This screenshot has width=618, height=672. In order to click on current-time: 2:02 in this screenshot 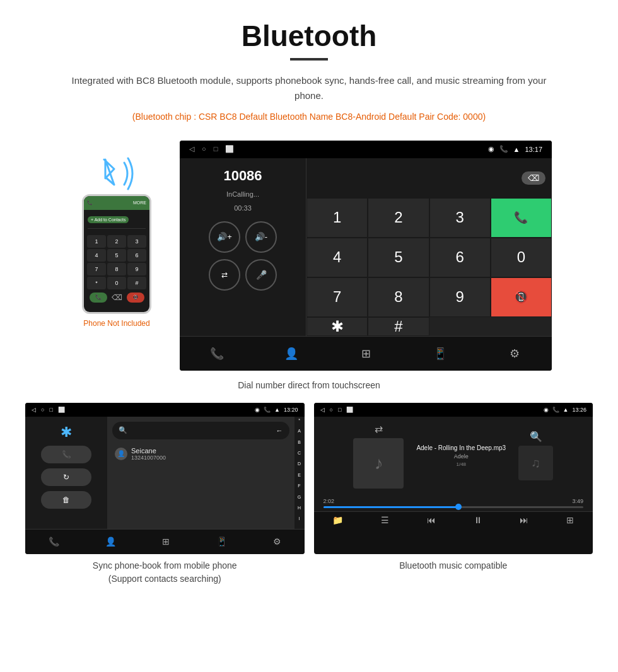, I will do `click(329, 501)`.